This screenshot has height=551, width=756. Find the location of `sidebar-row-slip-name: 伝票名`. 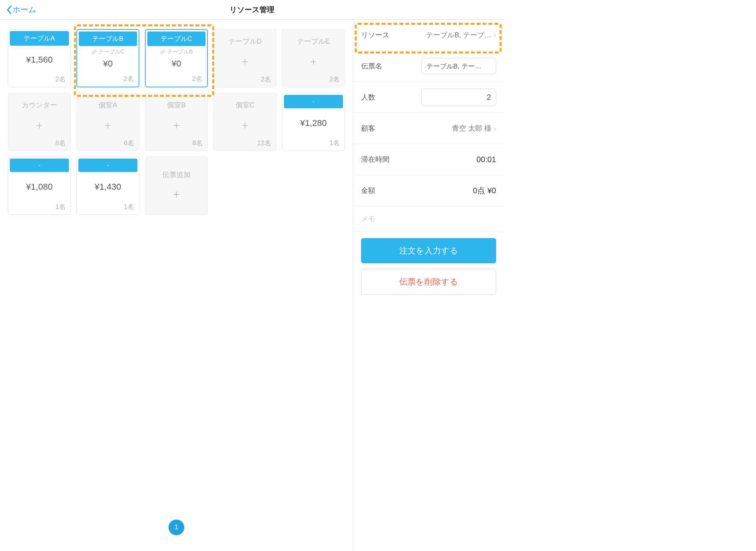

sidebar-row-slip-name: 伝票名 is located at coordinates (428, 66).